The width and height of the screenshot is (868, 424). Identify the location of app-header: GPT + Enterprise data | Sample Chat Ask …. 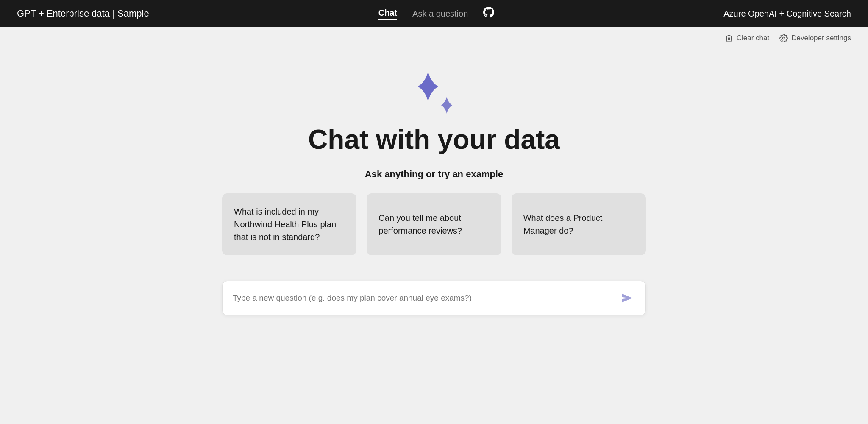
(434, 14).